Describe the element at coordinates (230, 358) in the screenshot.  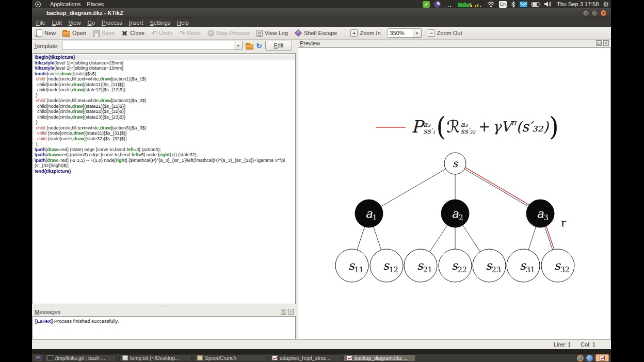
I see `taskbar-item: SpeedCrunch` at that location.